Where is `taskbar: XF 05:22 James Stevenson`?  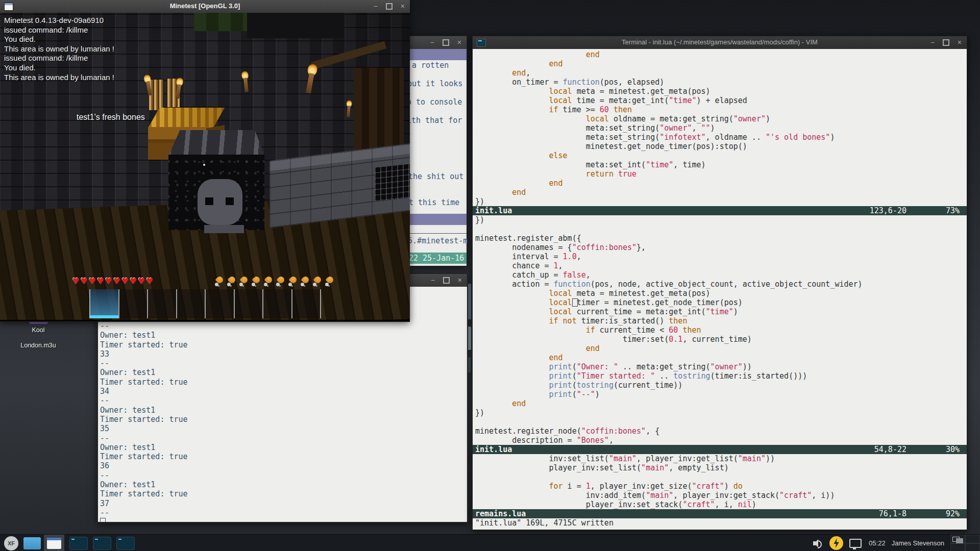 taskbar: XF 05:22 James Stevenson is located at coordinates (490, 543).